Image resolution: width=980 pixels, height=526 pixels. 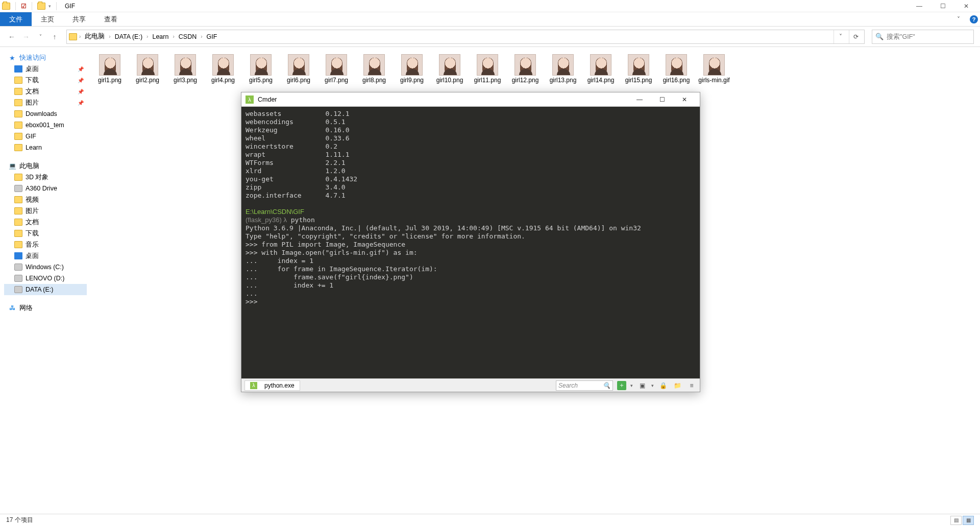 What do you see at coordinates (684, 100) in the screenshot?
I see `cmder-close-button: ✕` at bounding box center [684, 100].